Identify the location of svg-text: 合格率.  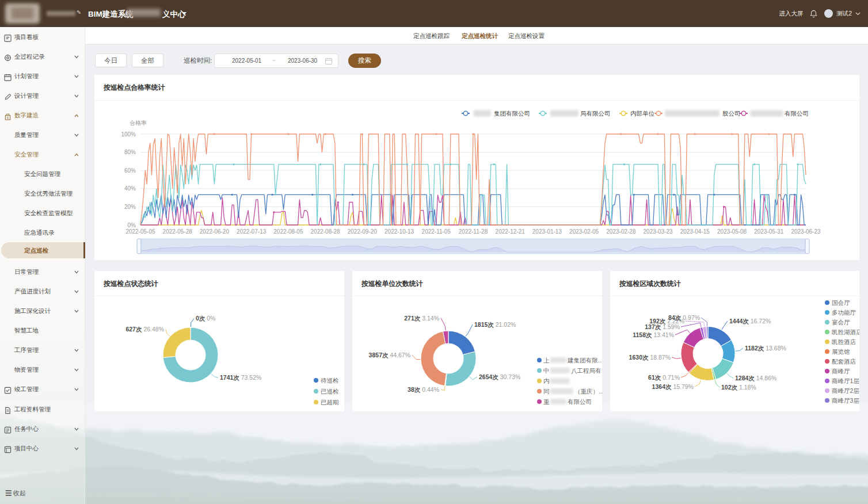
(138, 123).